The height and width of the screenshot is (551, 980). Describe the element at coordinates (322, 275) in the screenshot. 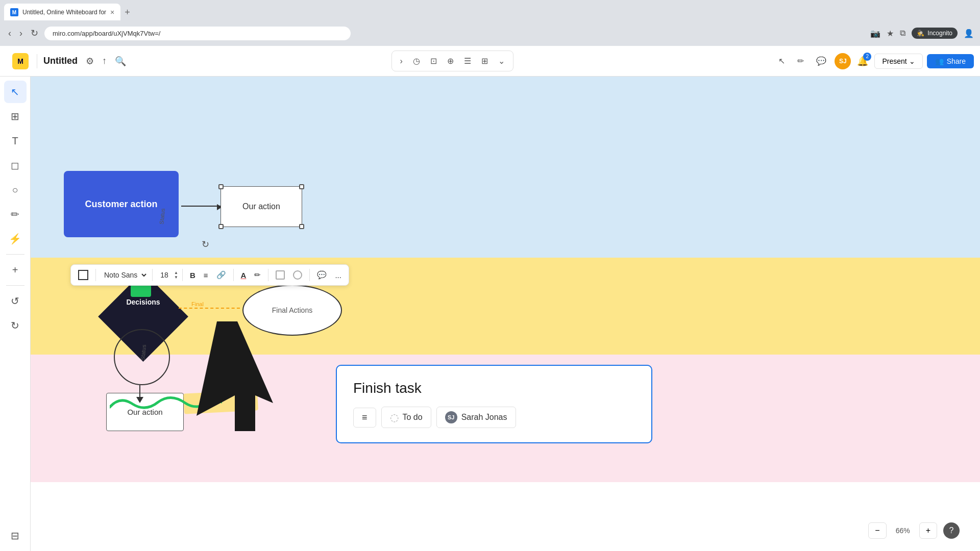

I see `comment-btn: 💬` at that location.